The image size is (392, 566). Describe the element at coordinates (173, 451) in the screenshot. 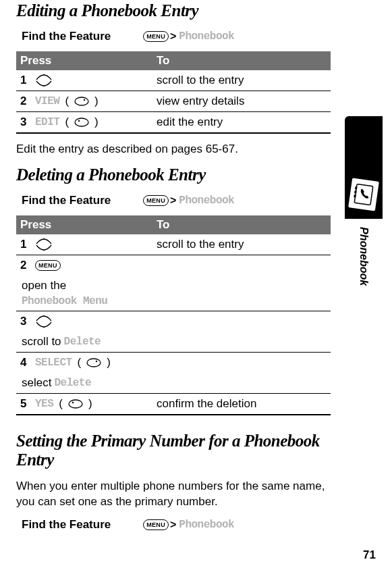

I see `section-title-primary: Setting the Primary Number for a Phonebo…` at that location.